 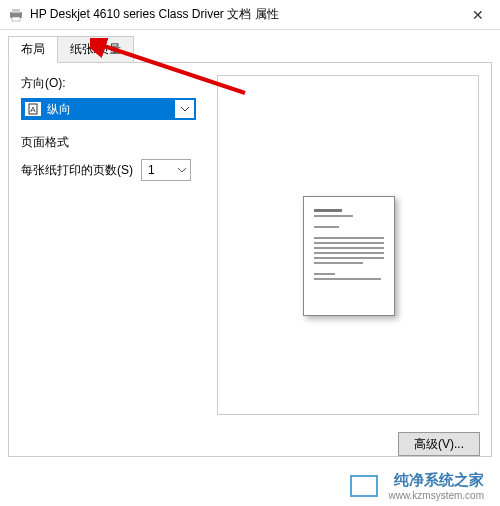 I want to click on tab-strip: 布局 纸张/质量, so click(x=250, y=46).